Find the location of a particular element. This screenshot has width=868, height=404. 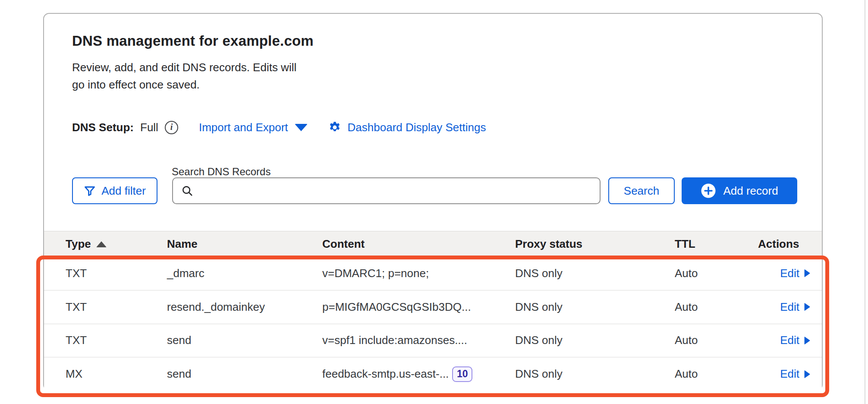

dns-setup-row: DNS Setup: Full i Import and Export Dash… is located at coordinates (279, 127).